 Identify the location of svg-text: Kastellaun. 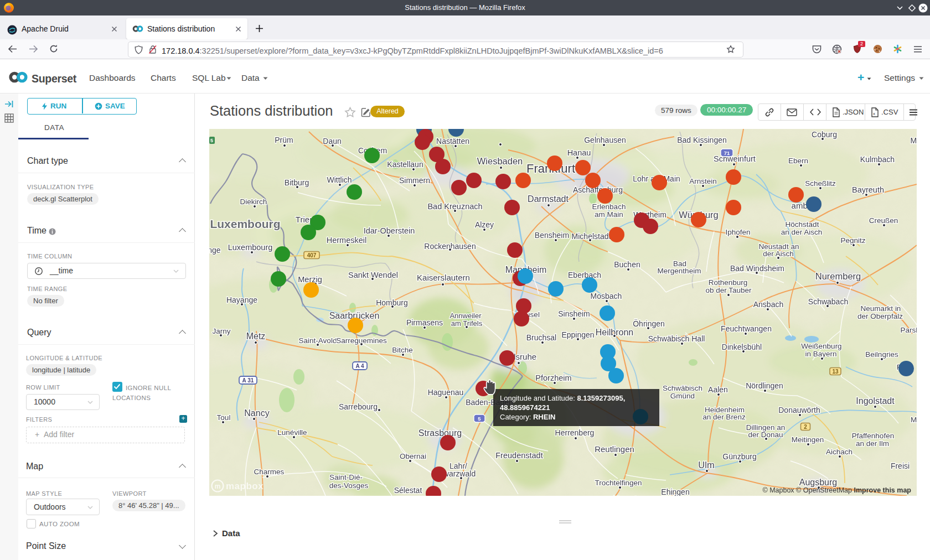
(405, 164).